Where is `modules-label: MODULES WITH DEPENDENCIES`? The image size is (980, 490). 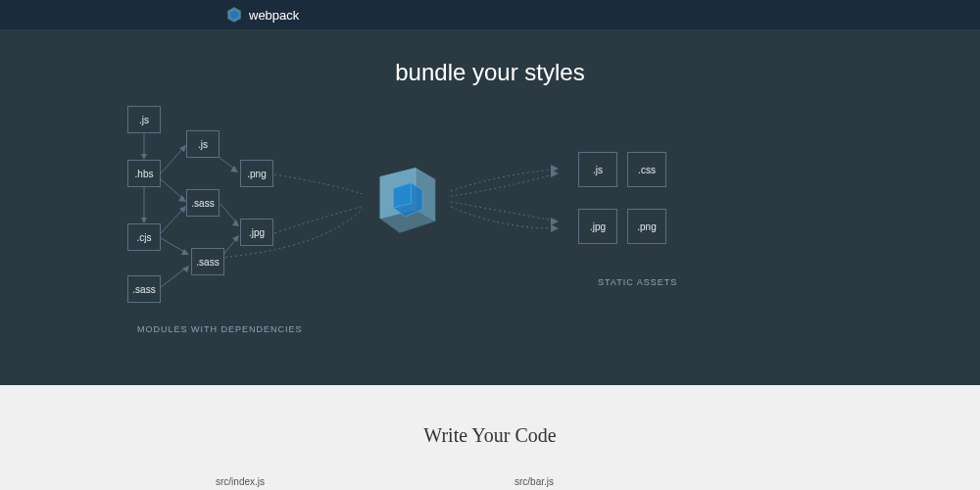 modules-label: MODULES WITH DEPENDENCIES is located at coordinates (220, 329).